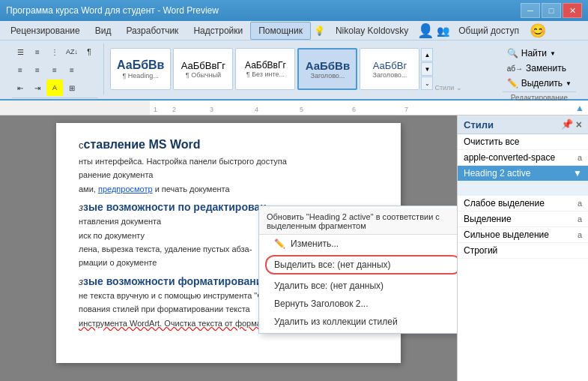  Describe the element at coordinates (37, 52) in the screenshot. I see `numbering-button: ≡` at that location.